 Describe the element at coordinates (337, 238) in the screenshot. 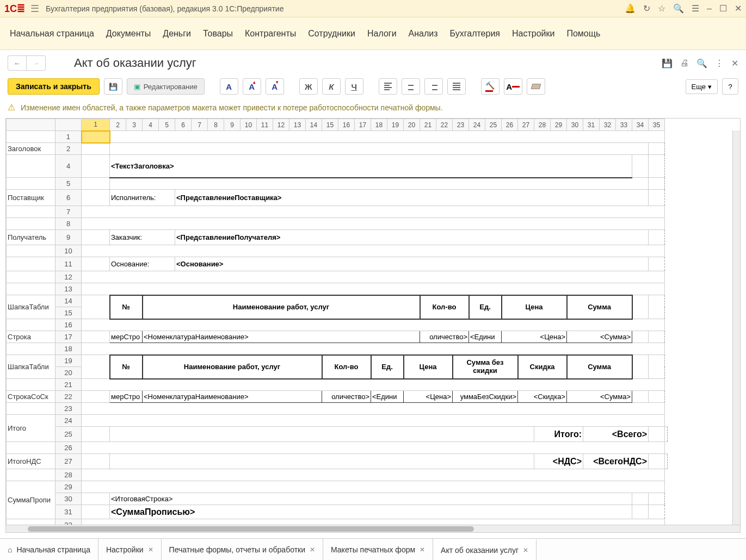

I see `row-9: Получатель 9 Заказчик: <ПредставлениеПол…` at that location.